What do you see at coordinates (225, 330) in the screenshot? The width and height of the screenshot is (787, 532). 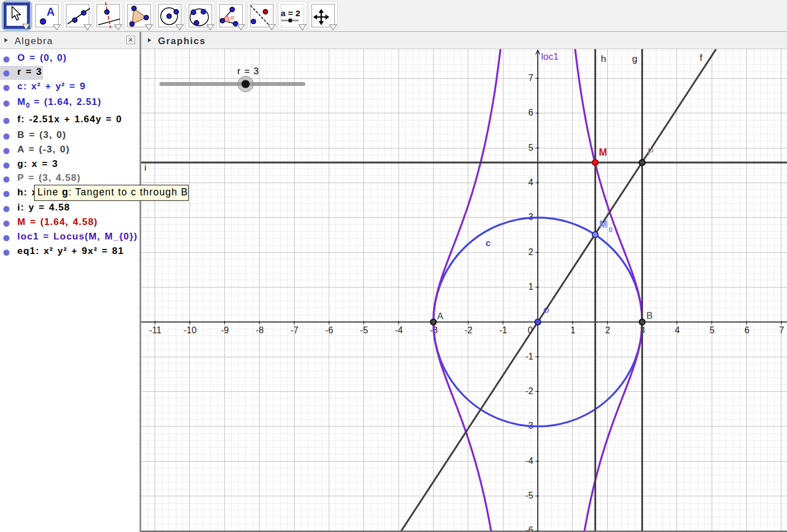 I see `svg-text: -9` at bounding box center [225, 330].